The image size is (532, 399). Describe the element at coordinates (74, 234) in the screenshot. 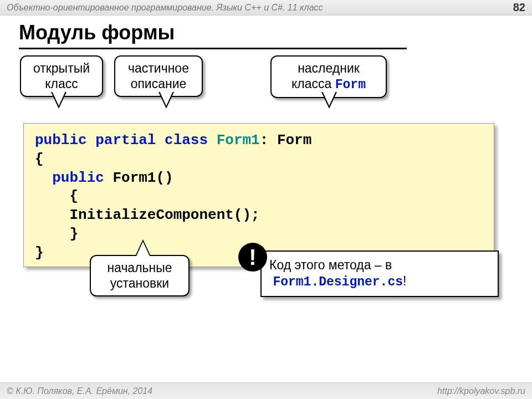

I see `code-text: }` at that location.